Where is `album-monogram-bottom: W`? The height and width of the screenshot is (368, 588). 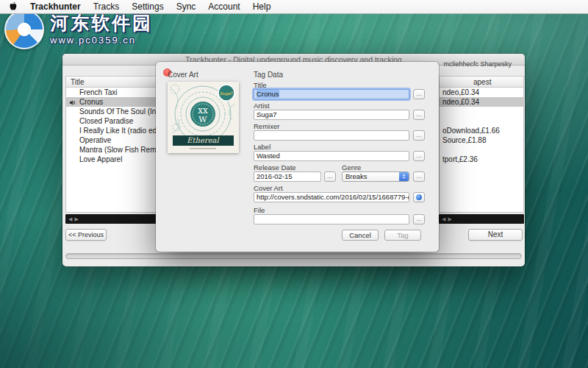 album-monogram-bottom: W is located at coordinates (203, 119).